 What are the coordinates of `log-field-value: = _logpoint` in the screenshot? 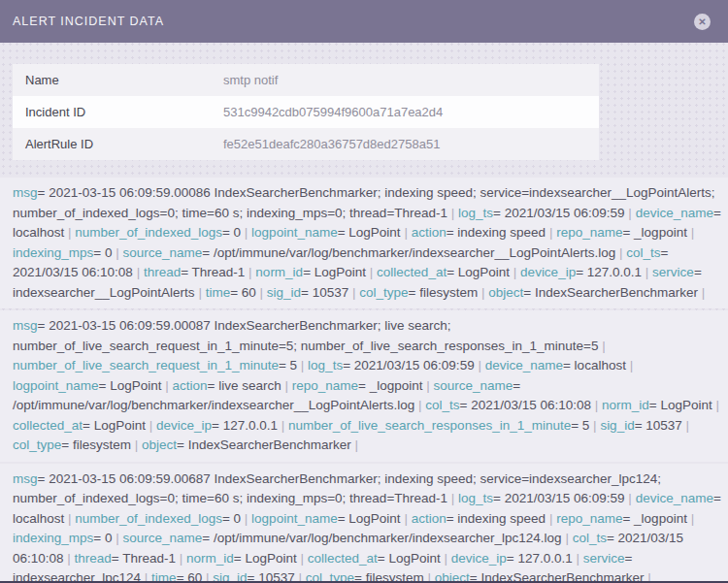 It's located at (390, 386).